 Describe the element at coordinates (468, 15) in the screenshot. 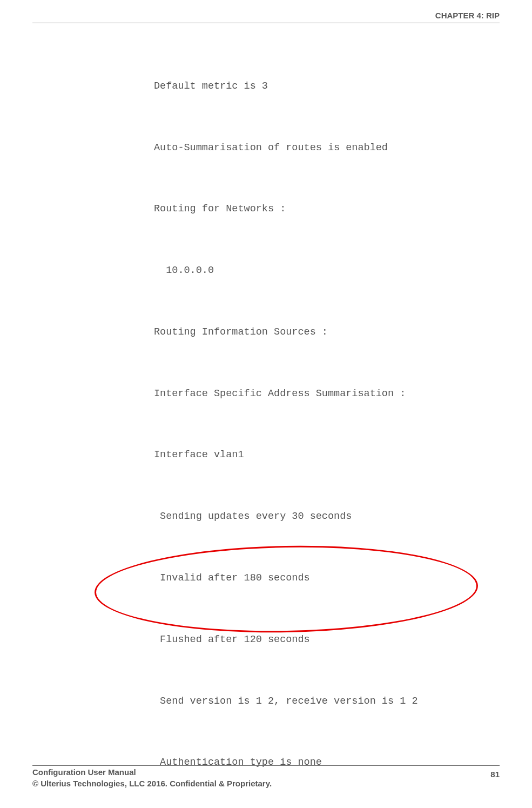

I see `chapter-title: CHAPTER 4: RIP` at that location.